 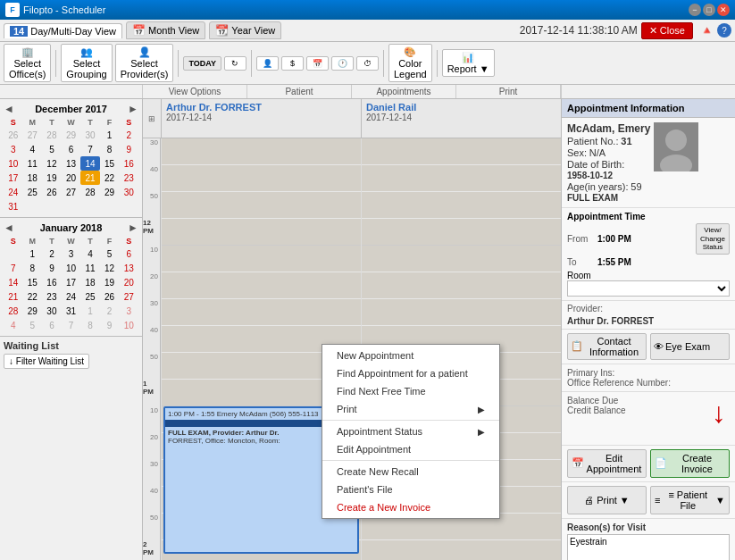 I want to click on billing-button: $, so click(x=293, y=63).